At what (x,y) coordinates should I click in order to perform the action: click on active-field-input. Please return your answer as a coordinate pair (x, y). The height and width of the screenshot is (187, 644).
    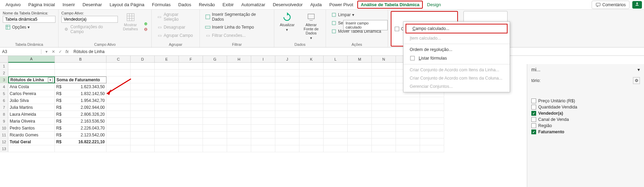
    Looking at the image, I should click on (90, 19).